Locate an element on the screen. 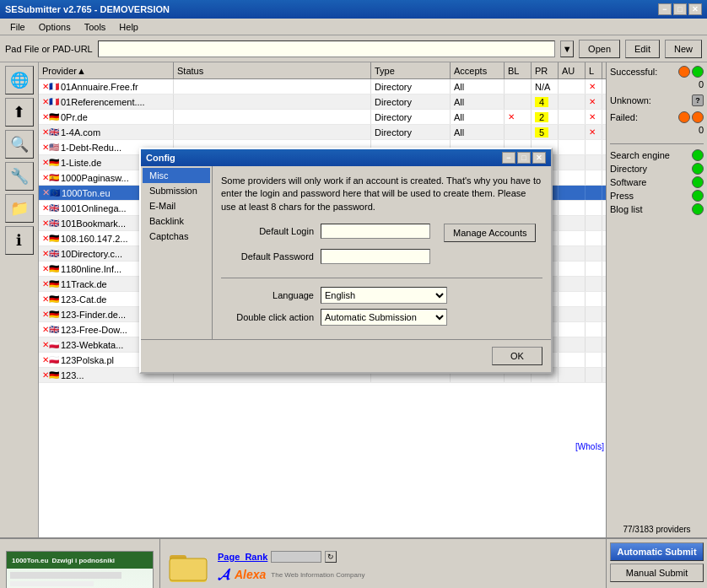  login-input is located at coordinates (375, 231).